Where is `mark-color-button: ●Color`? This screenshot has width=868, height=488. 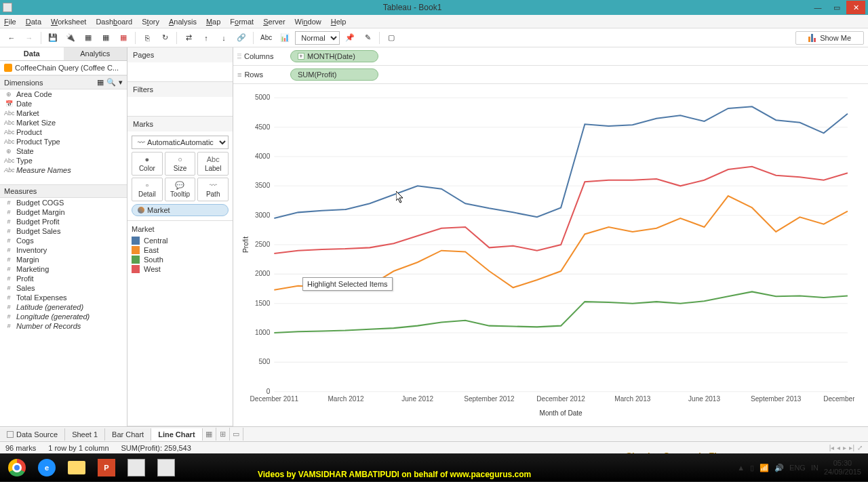
mark-color-button: ●Color is located at coordinates (147, 164).